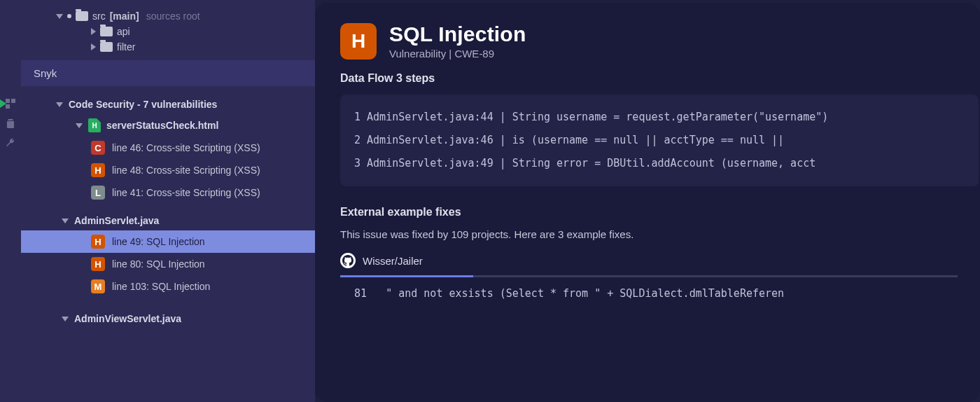 The width and height of the screenshot is (980, 402). Describe the element at coordinates (168, 319) in the screenshot. I see `vuln-file-header: AdminViewServlet.java` at that location.